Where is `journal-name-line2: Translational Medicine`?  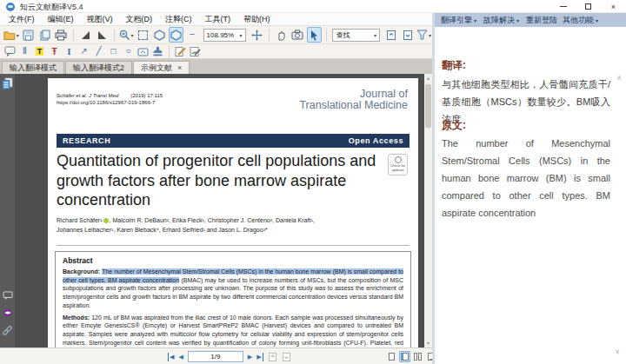
journal-name-line2: Translational Medicine is located at coordinates (353, 106).